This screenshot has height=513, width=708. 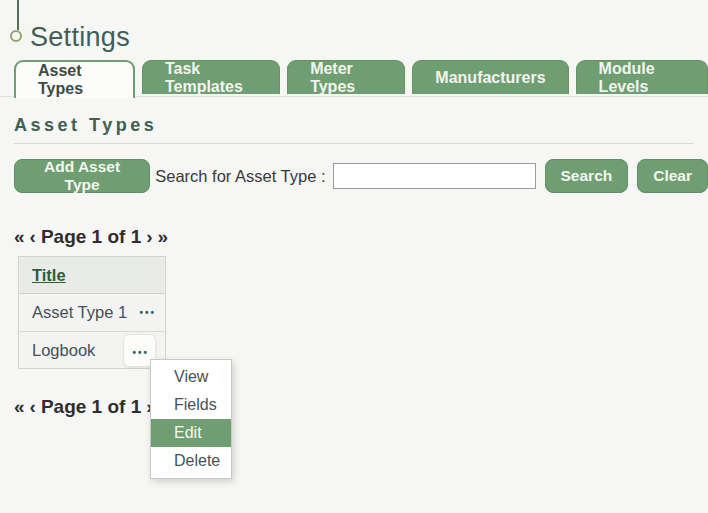 I want to click on tab-module-levels: Module Levels, so click(x=642, y=77).